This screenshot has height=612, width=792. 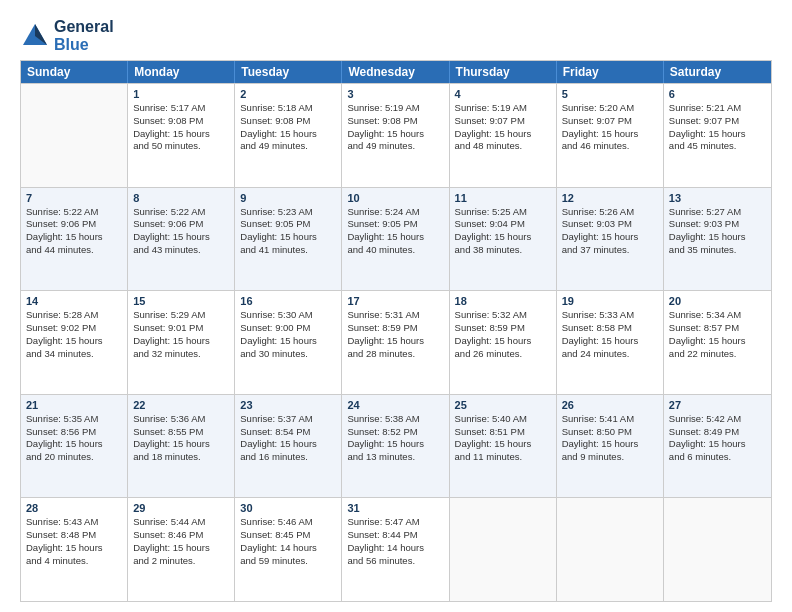 What do you see at coordinates (610, 232) in the screenshot?
I see `cell-text: Sunrise: 5:26 AM Sunset: 9:03 PM Dayligh…` at bounding box center [610, 232].